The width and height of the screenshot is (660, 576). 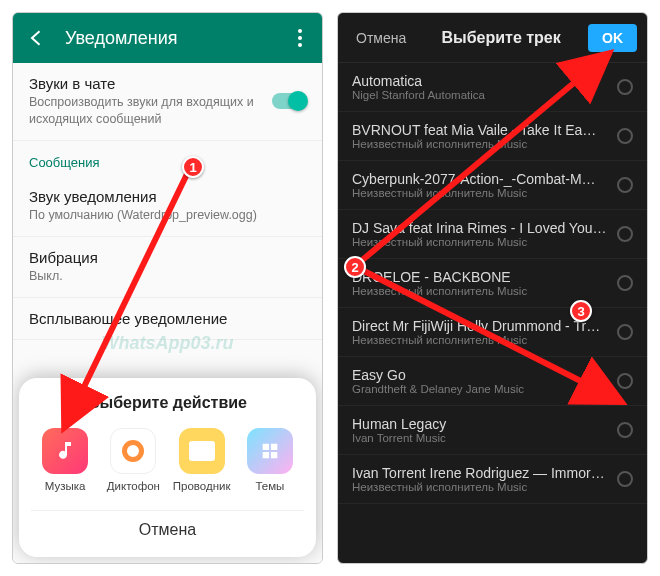 What do you see at coordinates (168, 38) in the screenshot?
I see `wa-appbar: Уведомления` at bounding box center [168, 38].